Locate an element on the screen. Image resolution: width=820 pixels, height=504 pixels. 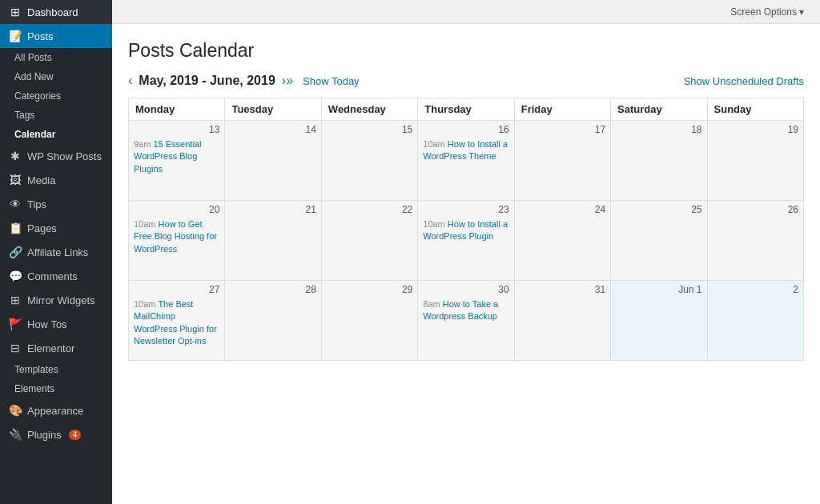
sidebar-item-plugins: 🔌 Plugins 4 is located at coordinates (56, 434).